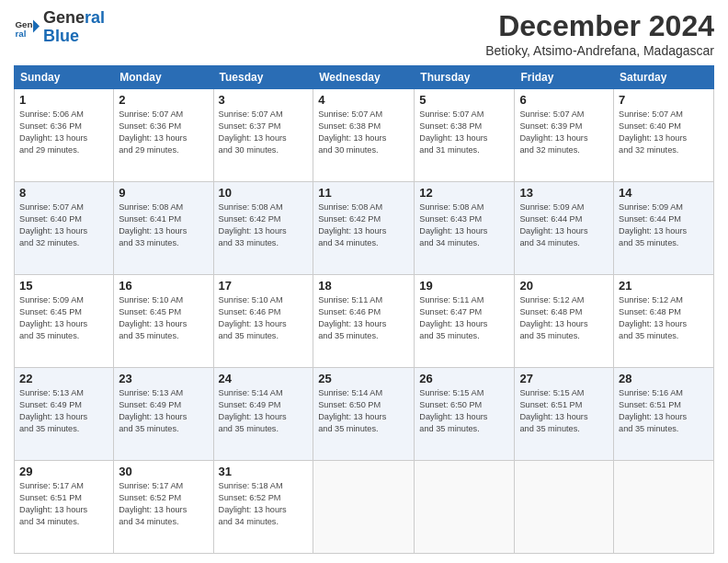  I want to click on calendar-cell: 25Sunrise: 5:14 AMSunset: 6:50 PMDayligh…, so click(364, 414).